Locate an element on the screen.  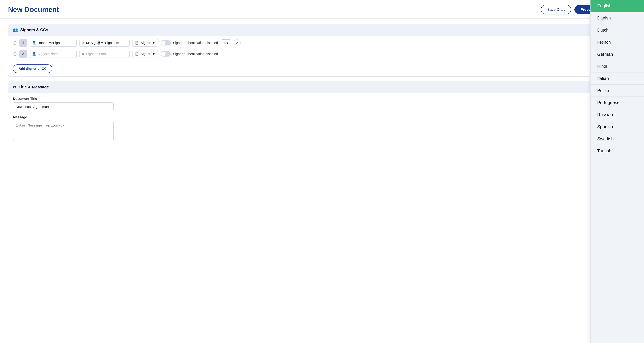
language-option-portuguese: Portuguese is located at coordinates (617, 103).